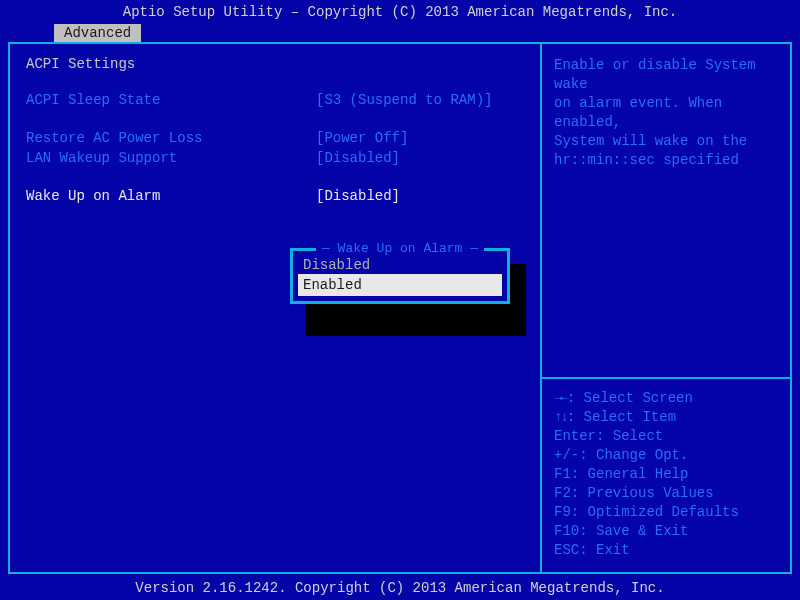 Image resolution: width=800 pixels, height=600 pixels. What do you see at coordinates (404, 100) in the screenshot?
I see `setting-value: [S3 (Suspend to RAM)]` at bounding box center [404, 100].